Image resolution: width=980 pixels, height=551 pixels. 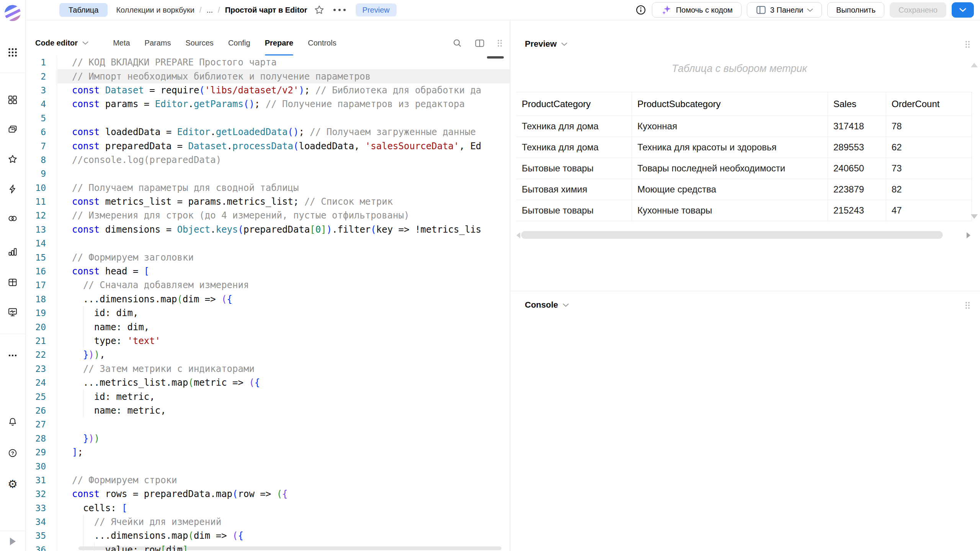 What do you see at coordinates (13, 453) in the screenshot?
I see `help-icon: ?` at bounding box center [13, 453].